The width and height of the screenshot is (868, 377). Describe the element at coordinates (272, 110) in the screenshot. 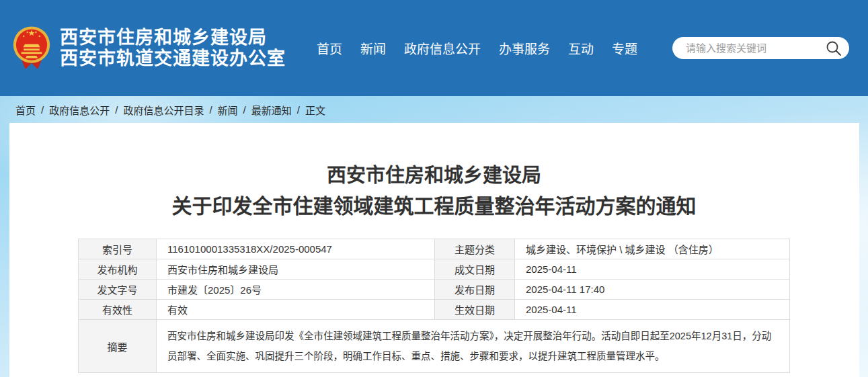

I see `breadcrumb-latest-notices: 最新通知` at that location.